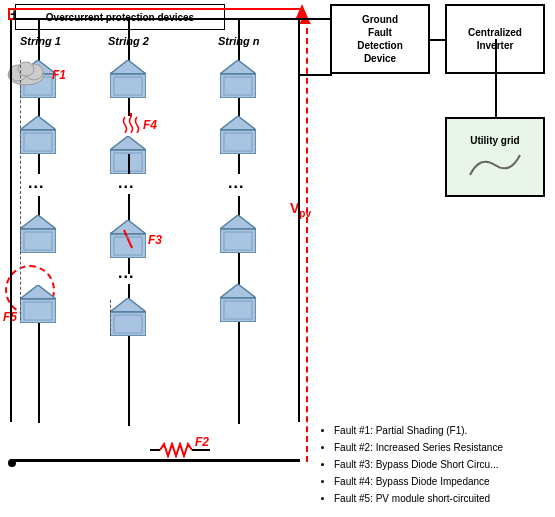  What do you see at coordinates (128, 79) in the screenshot?
I see `s2-module1` at bounding box center [128, 79].